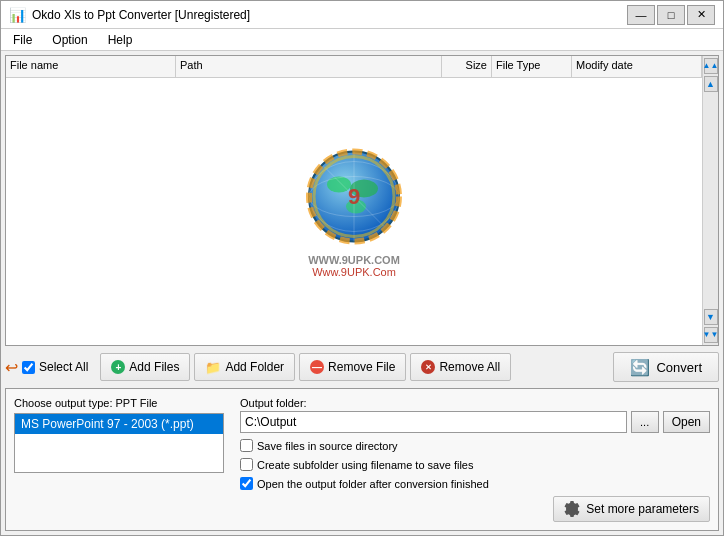 This screenshot has width=724, height=536. I want to click on watermark-globe-svg: 9, so click(354, 196).